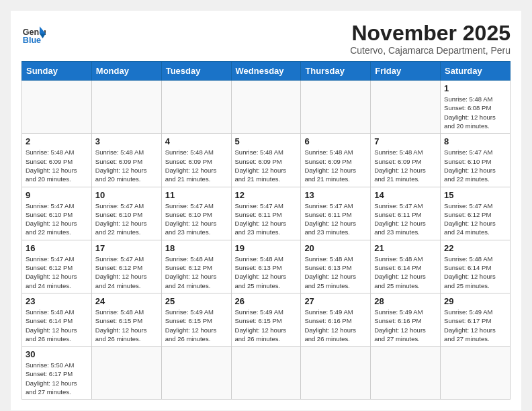 The image size is (532, 411). I want to click on calendar-cell: 14Sunrise: 5:47 AM Sunset: 6:11 PM Dayli…, so click(406, 214).